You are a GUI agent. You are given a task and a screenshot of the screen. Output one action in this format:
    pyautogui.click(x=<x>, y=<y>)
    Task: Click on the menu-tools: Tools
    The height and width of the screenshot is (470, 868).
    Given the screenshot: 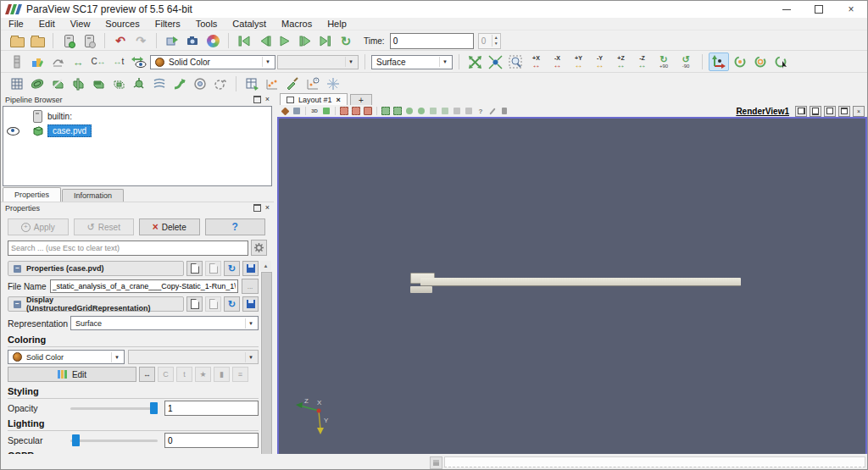 What is the action you would take?
    pyautogui.click(x=207, y=24)
    